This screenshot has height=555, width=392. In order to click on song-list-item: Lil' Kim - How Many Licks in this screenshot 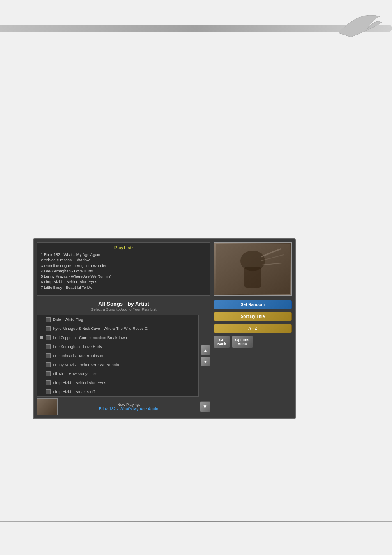, I will do `click(118, 374)`.